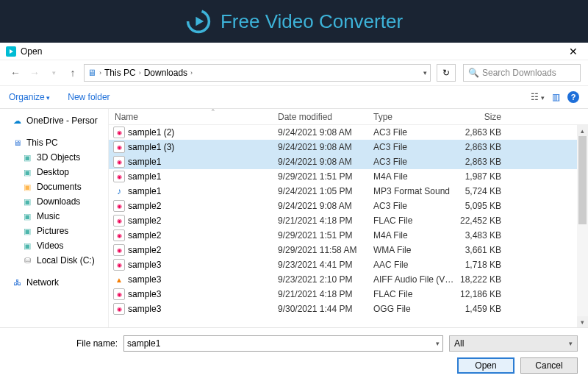 The image size is (588, 381). Describe the element at coordinates (556, 97) in the screenshot. I see `preview-pane-icon: ▥` at that location.